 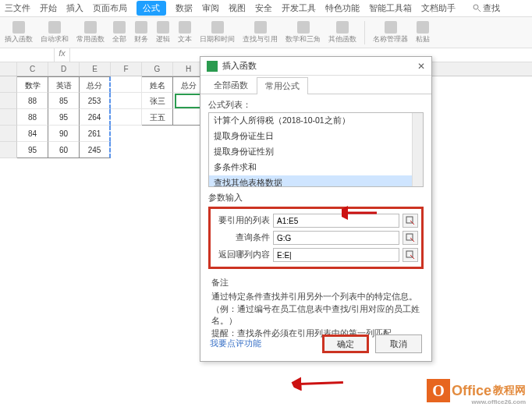 I want to click on menu-layout: 页面布局, so click(x=110, y=8).